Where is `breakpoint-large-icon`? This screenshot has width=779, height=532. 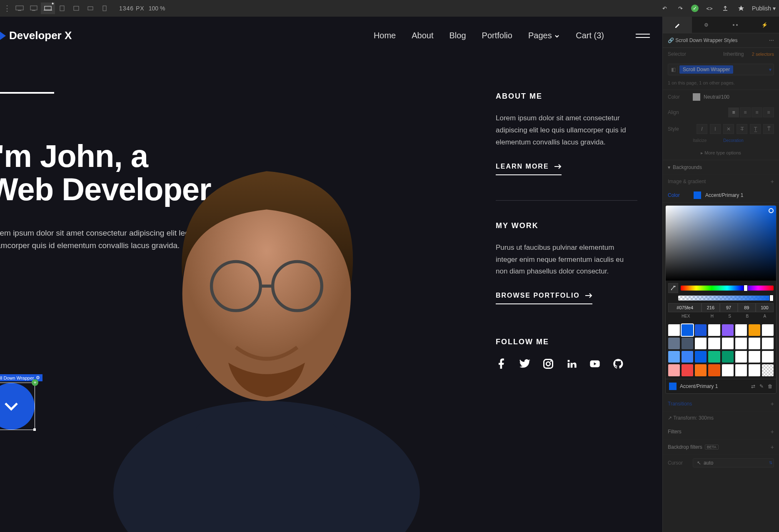
breakpoint-large-icon is located at coordinates (20, 8).